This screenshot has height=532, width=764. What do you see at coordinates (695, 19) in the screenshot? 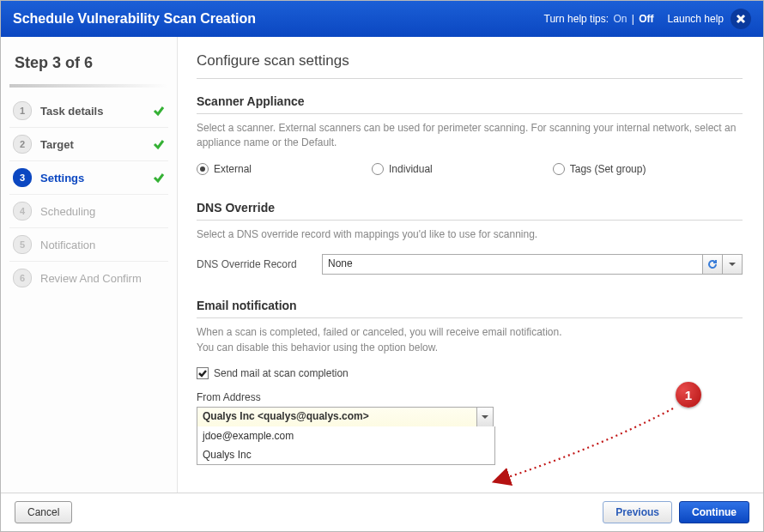
I see `launch-help-link: Launch help` at bounding box center [695, 19].